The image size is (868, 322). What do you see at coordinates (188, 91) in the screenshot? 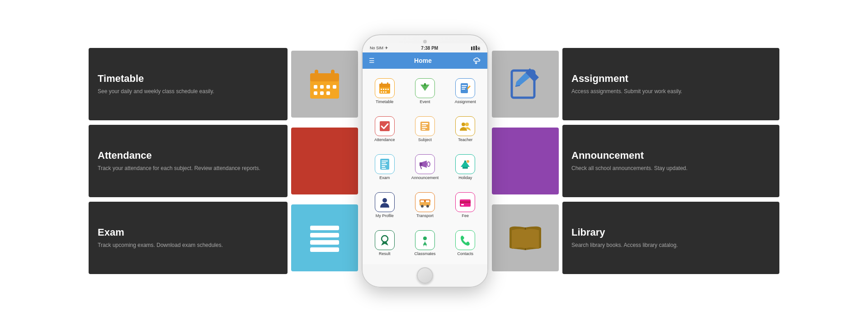
I see `timetable-feature-desc: See your daily and weekly class schedule…` at bounding box center [188, 91].